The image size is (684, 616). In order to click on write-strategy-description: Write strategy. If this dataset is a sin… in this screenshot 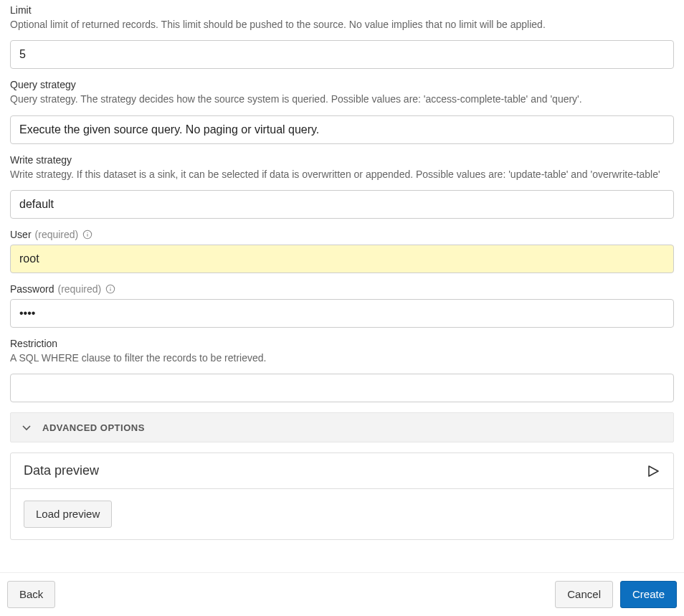, I will do `click(342, 174)`.